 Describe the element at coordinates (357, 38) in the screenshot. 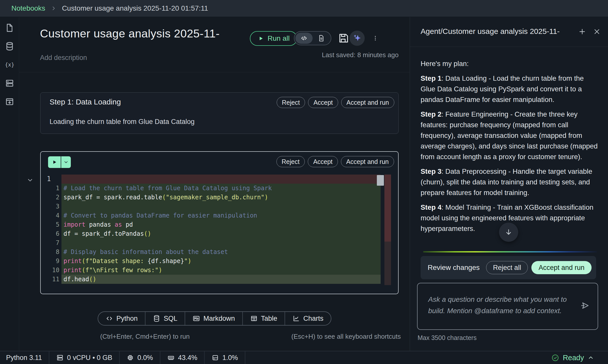

I see `ai-assistant-button` at that location.